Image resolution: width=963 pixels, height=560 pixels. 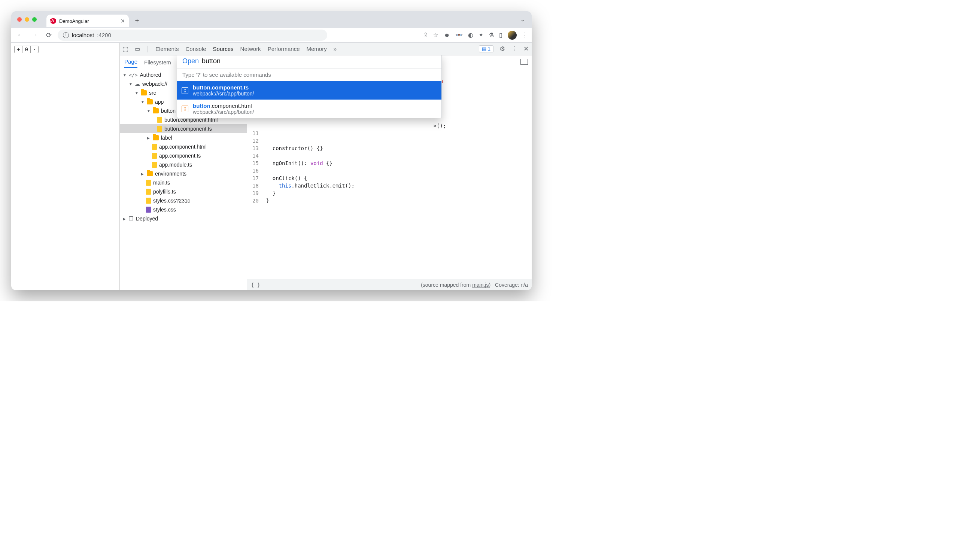 I want to click on issue-icon: ▤, so click(x=484, y=49).